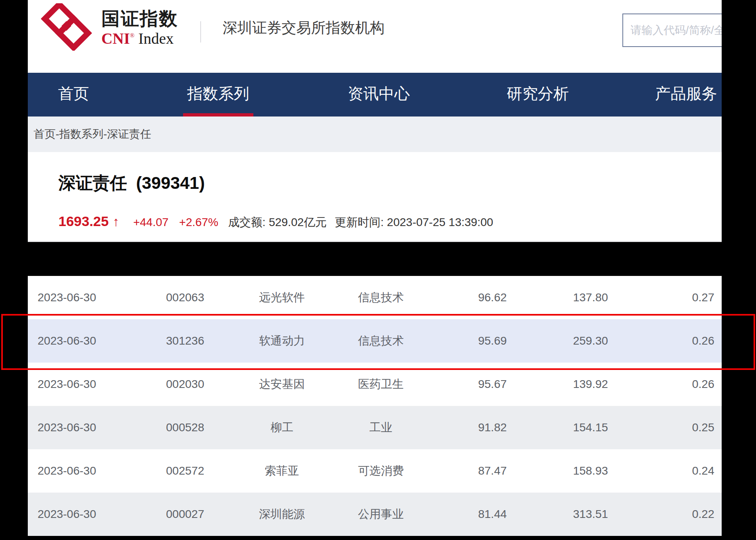  What do you see at coordinates (218, 95) in the screenshot?
I see `nav-item-indices: 指数系列` at bounding box center [218, 95].